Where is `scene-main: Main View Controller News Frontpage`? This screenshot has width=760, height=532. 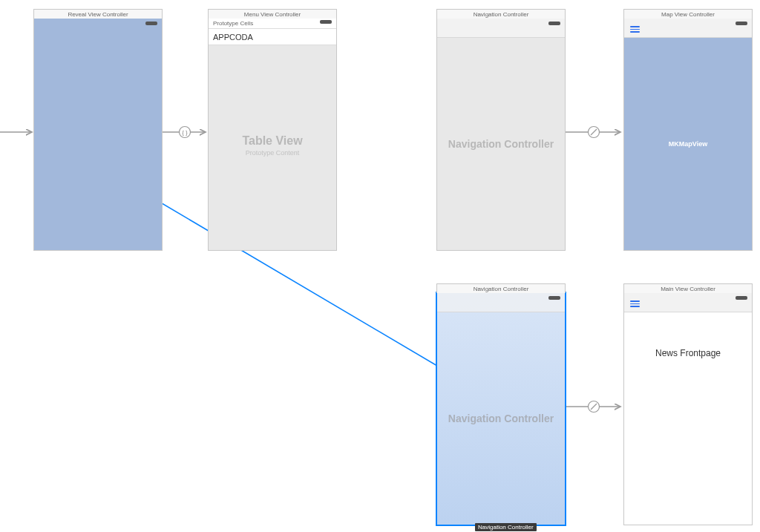
scene-main: Main View Controller News Frontpage is located at coordinates (688, 409).